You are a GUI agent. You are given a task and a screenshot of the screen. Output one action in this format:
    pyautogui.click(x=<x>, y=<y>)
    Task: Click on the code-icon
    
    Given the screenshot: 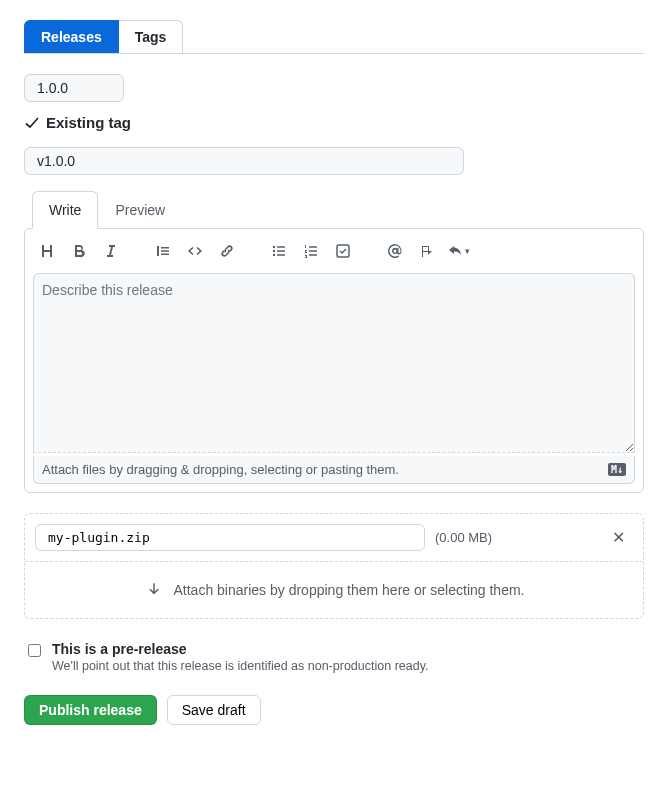 What is the action you would take?
    pyautogui.click(x=195, y=251)
    